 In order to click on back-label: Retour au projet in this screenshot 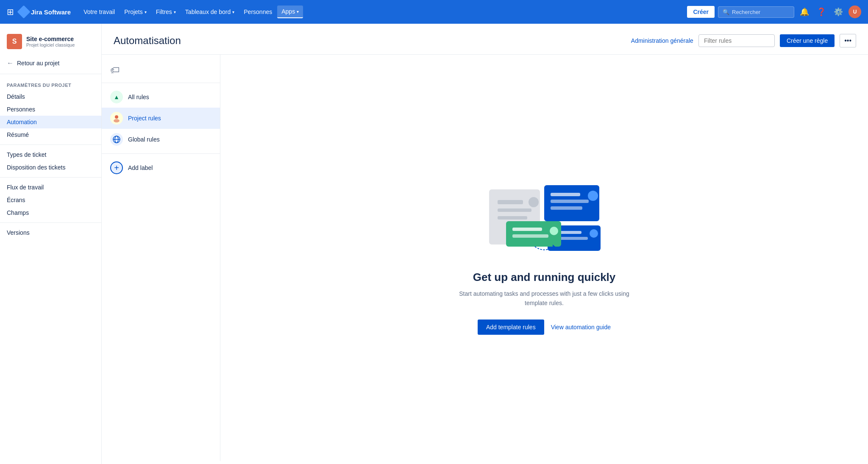, I will do `click(38, 63)`.